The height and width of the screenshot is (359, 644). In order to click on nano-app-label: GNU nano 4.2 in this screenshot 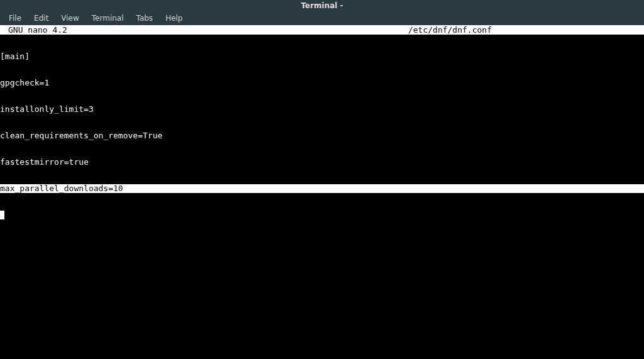, I will do `click(34, 30)`.